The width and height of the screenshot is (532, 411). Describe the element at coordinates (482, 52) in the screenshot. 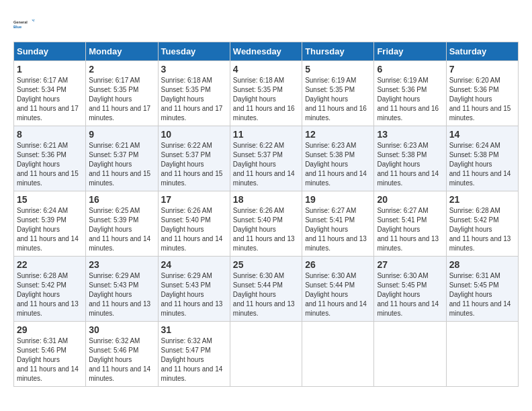

I see `weekday-header-saturday: Saturday` at that location.